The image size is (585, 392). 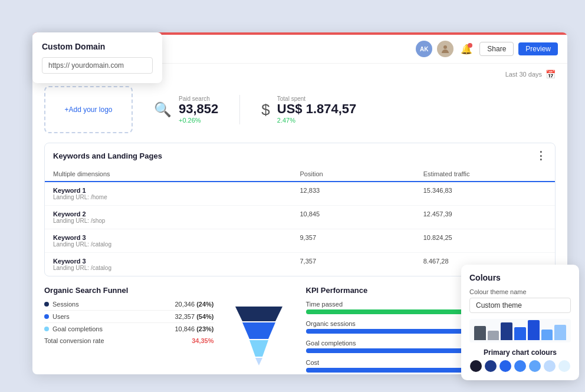 What do you see at coordinates (331, 343) in the screenshot?
I see `kpi-perf-label-text: Goal completions` at bounding box center [331, 343].